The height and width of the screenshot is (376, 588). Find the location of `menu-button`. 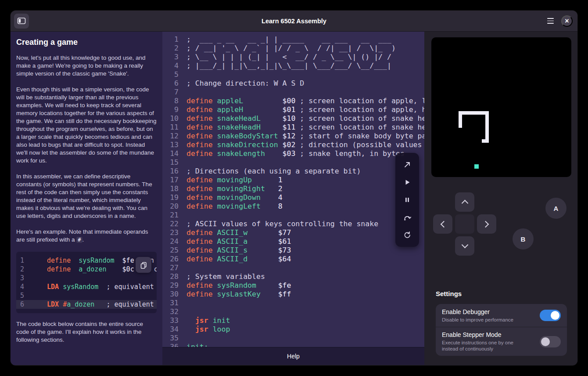

menu-button is located at coordinates (550, 21).